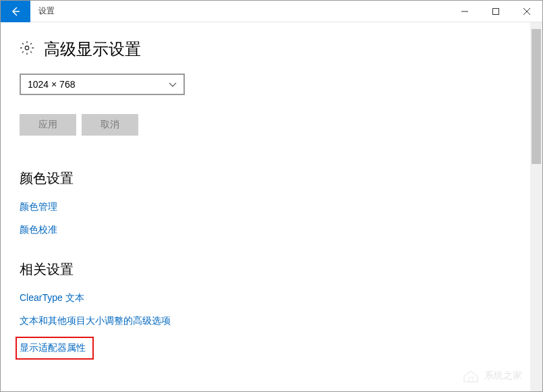  What do you see at coordinates (266, 207) in the screenshot?
I see `color-management-link: 颜色管理` at bounding box center [266, 207].